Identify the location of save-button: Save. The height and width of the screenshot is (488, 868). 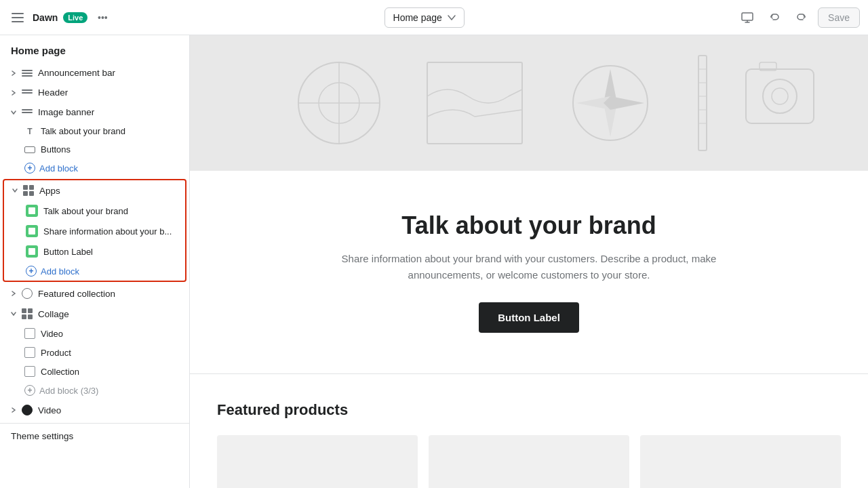
(839, 18).